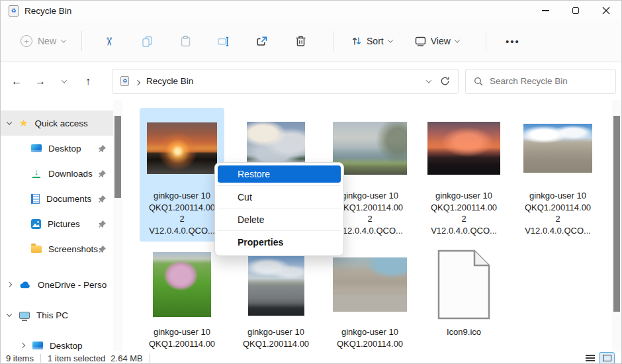 The width and height of the screenshot is (622, 364). I want to click on desktop-icon, so click(36, 148).